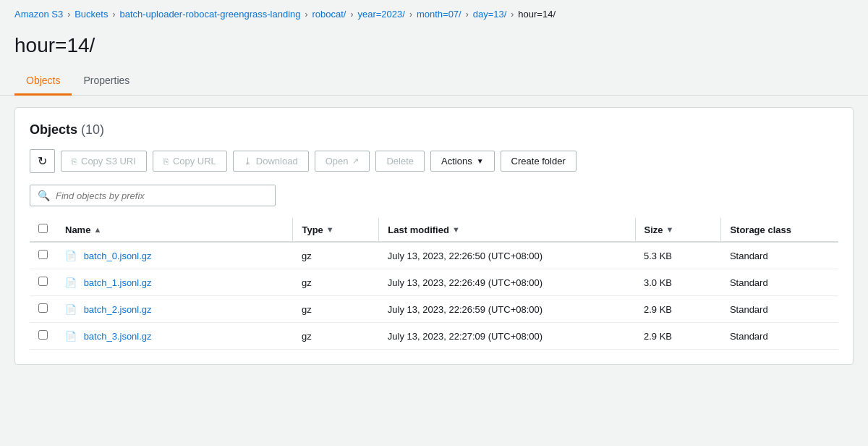 The height and width of the screenshot is (446, 868). Describe the element at coordinates (277, 161) in the screenshot. I see `download-label: Download` at that location.